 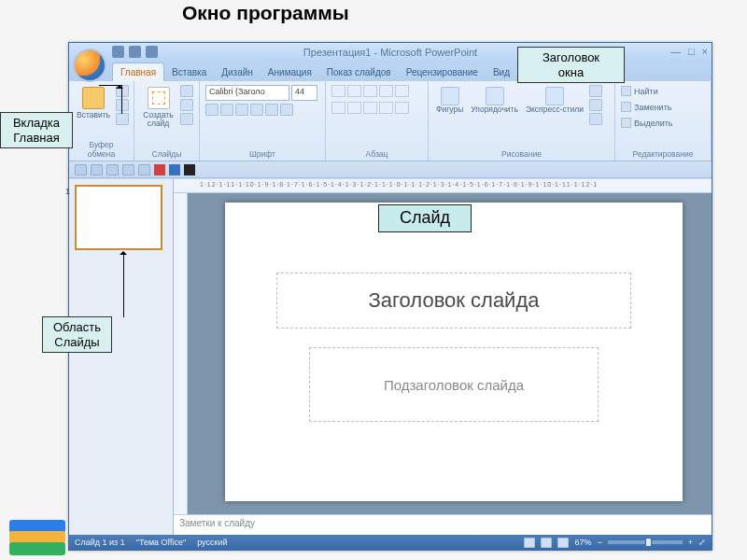 What do you see at coordinates (640, 91) in the screenshot?
I see `find-button: Найти` at bounding box center [640, 91].